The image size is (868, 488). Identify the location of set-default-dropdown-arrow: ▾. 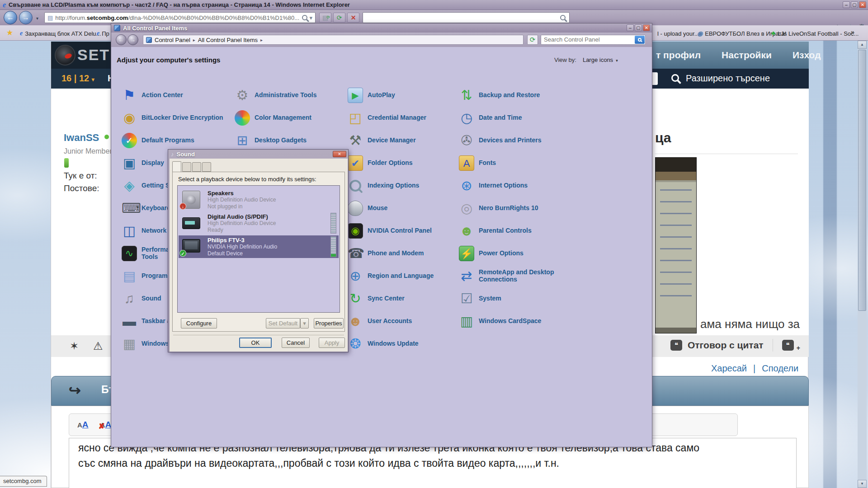
(305, 324).